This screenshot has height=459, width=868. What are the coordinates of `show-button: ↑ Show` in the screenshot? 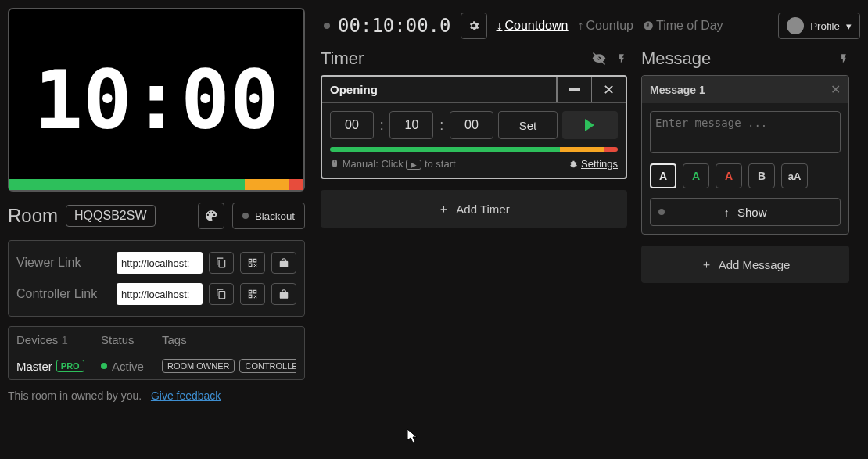 It's located at (745, 212).